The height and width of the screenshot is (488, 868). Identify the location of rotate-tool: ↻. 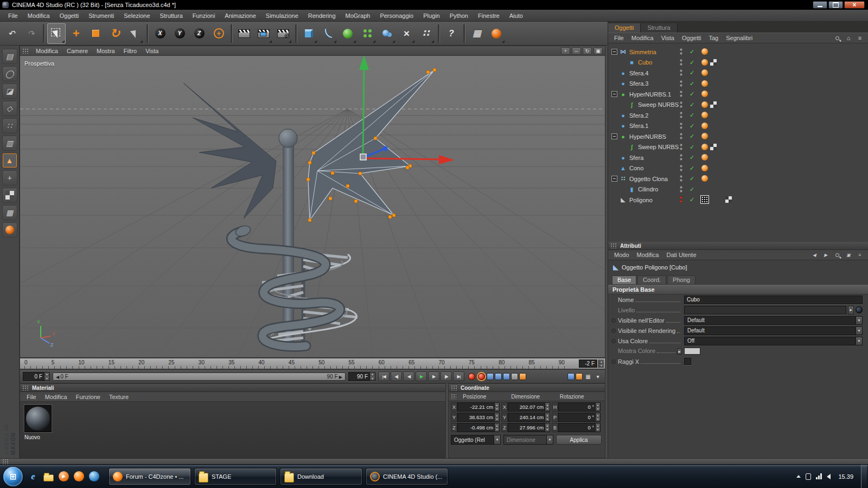
(115, 34).